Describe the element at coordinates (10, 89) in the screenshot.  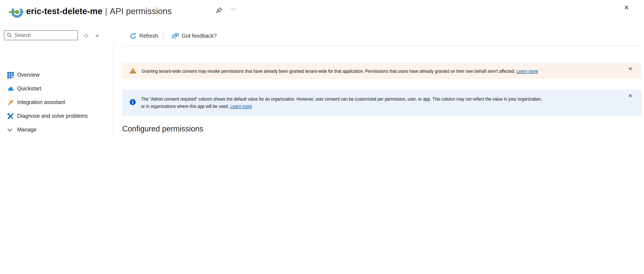
I see `quickstart-icon` at that location.